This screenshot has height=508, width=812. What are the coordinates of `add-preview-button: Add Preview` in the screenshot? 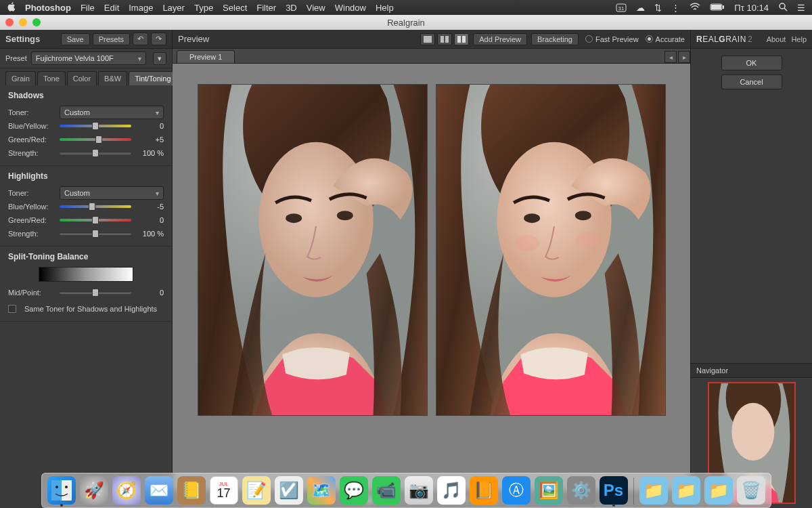 It's located at (500, 39).